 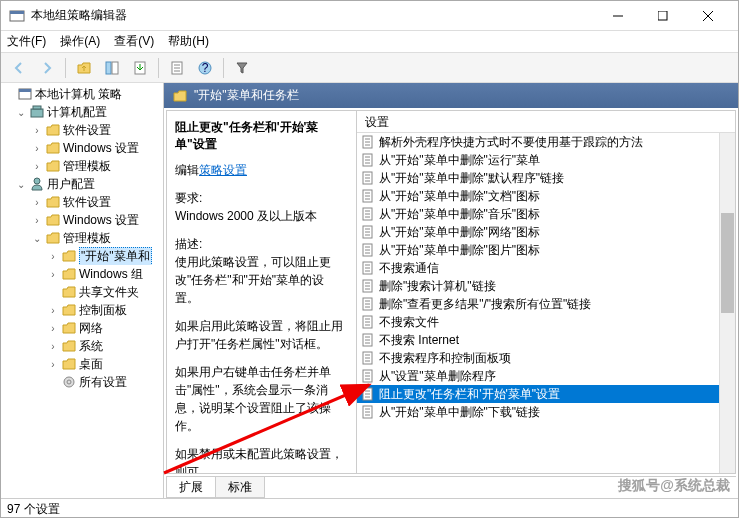 What do you see at coordinates (313, 16) in the screenshot?
I see `window-title: 本地组策略编辑器` at bounding box center [313, 16].